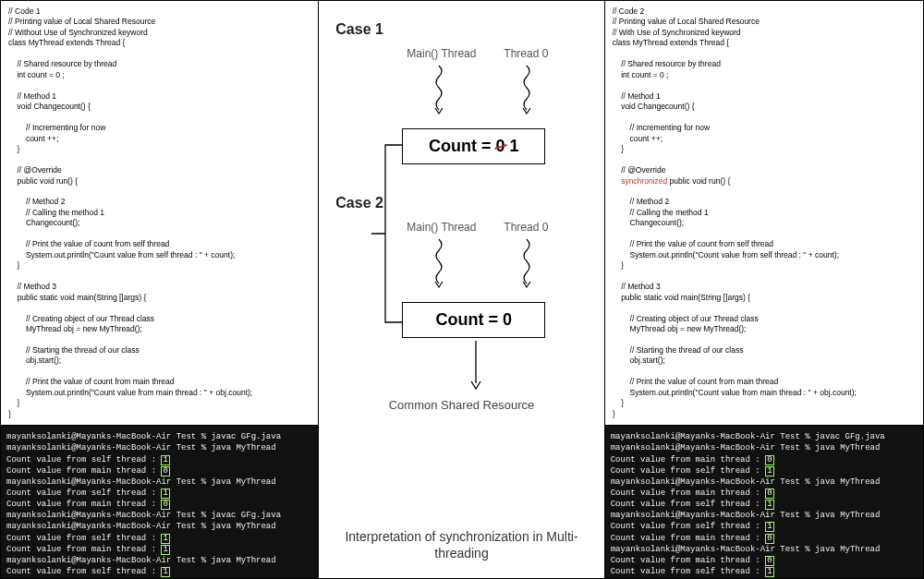 The width and height of the screenshot is (924, 579). Describe the element at coordinates (462, 146) in the screenshot. I see `count-label: Count =` at that location.